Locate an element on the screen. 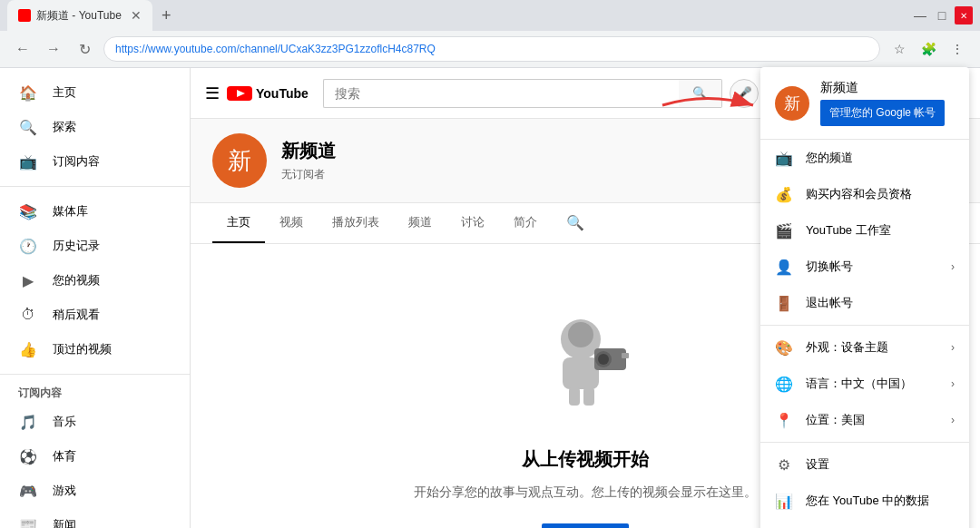 The image size is (980, 528). upload-video-button: 上传视频 is located at coordinates (585, 526).